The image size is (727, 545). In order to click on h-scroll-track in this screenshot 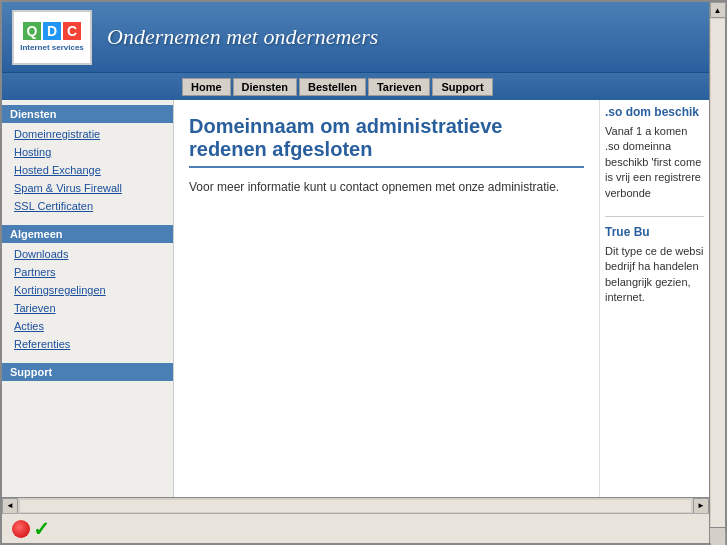, I will do `click(356, 506)`.